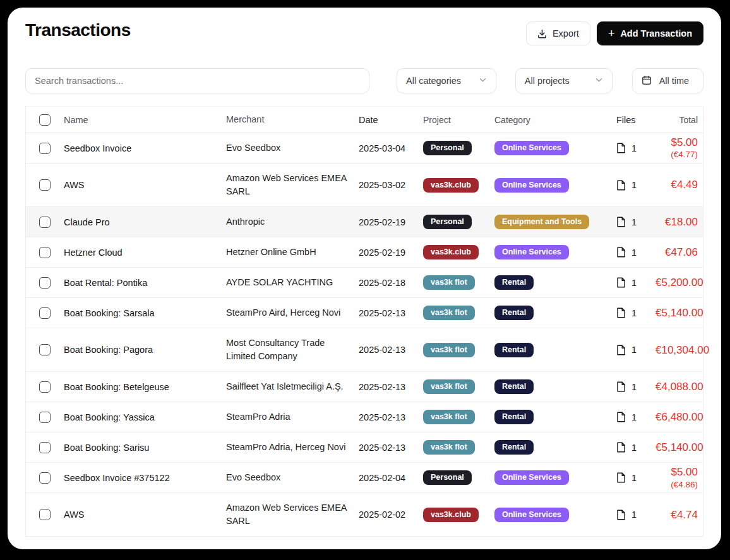  Describe the element at coordinates (197, 81) in the screenshot. I see `search-box` at that location.